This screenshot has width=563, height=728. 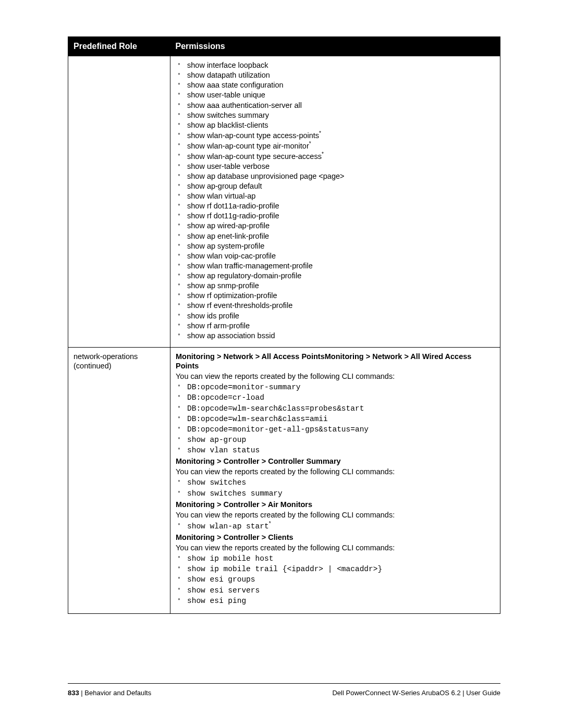 What do you see at coordinates (341, 167) in the screenshot?
I see `command-item: show user-table verbose` at bounding box center [341, 167].